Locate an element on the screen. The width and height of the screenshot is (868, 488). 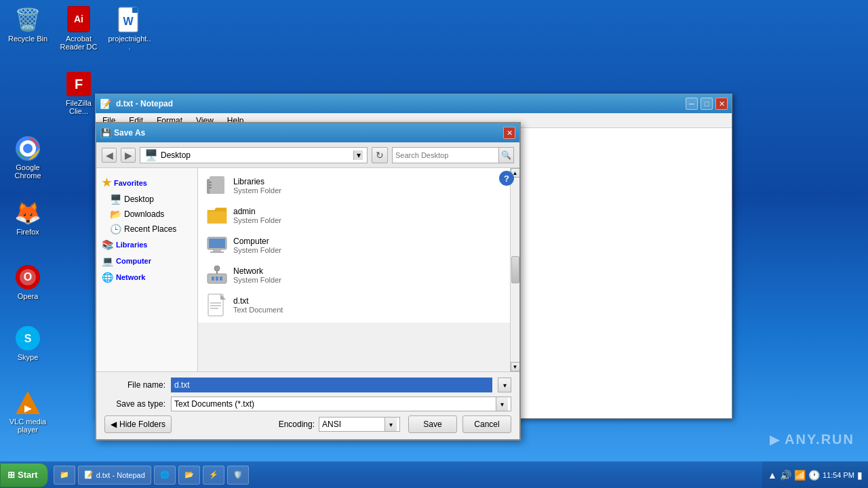
dtxt-file-icon is located at coordinates (217, 305).